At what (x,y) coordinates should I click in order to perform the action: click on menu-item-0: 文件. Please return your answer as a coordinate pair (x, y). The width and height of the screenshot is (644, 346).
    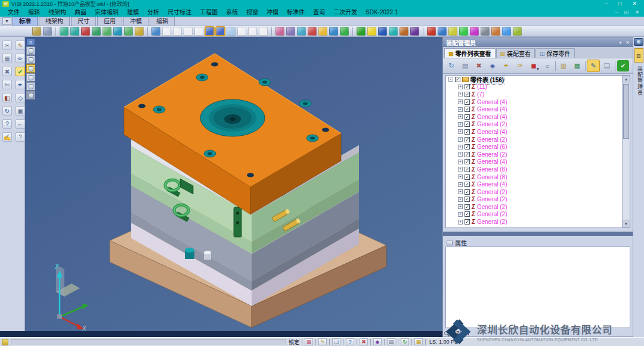
    Looking at the image, I should click on (14, 12).